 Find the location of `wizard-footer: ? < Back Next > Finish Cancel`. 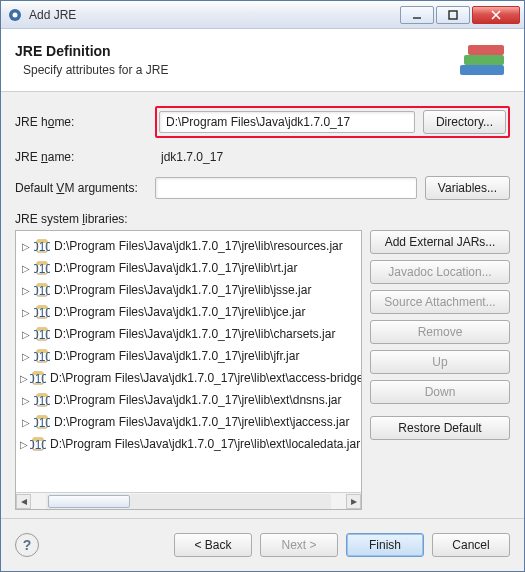

wizard-footer: ? < Back Next > Finish Cancel is located at coordinates (262, 544).